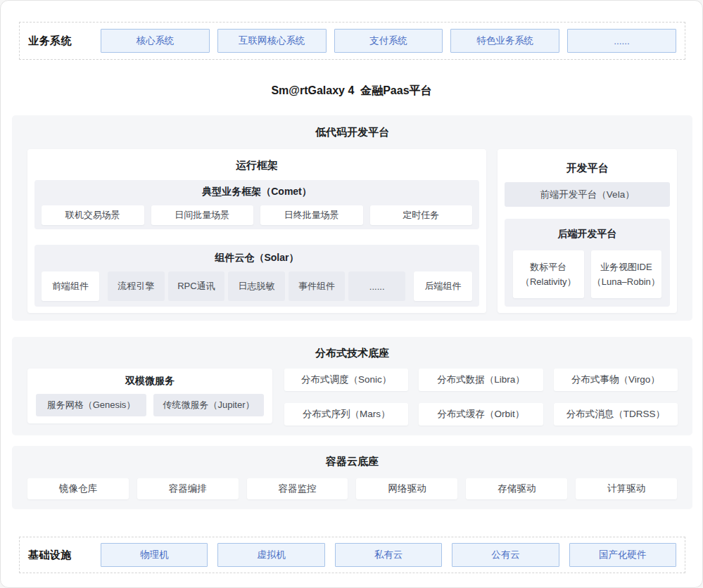 The width and height of the screenshot is (703, 588). I want to click on container-cloud-item: 容器编排, so click(188, 489).